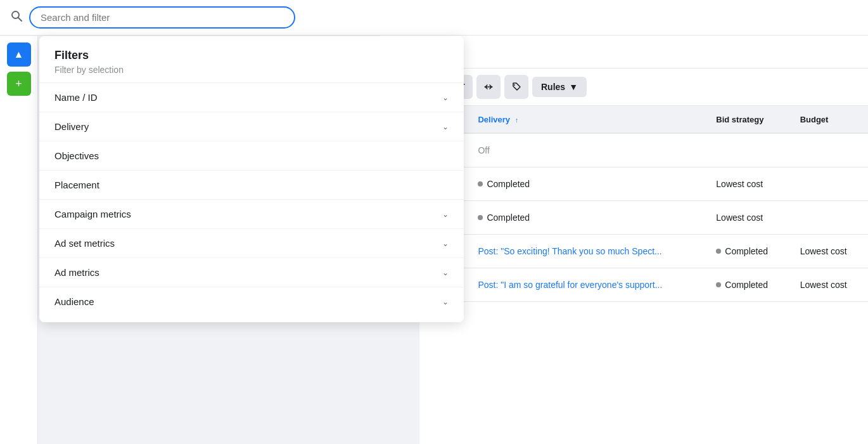 This screenshot has width=868, height=444. I want to click on filter-item-audience: Audience ⌄, so click(252, 301).